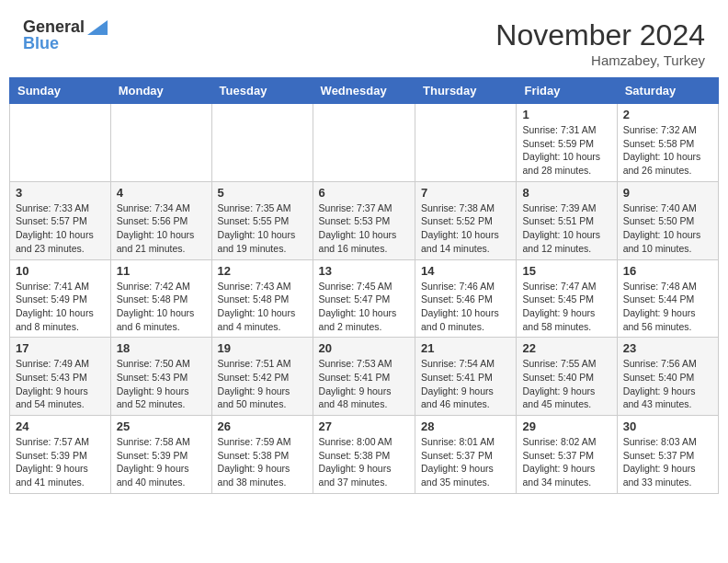 The width and height of the screenshot is (728, 563). I want to click on day-info: Sunrise: 7:31 AM Sunset: 5:59 PM Dayligh…, so click(566, 151).